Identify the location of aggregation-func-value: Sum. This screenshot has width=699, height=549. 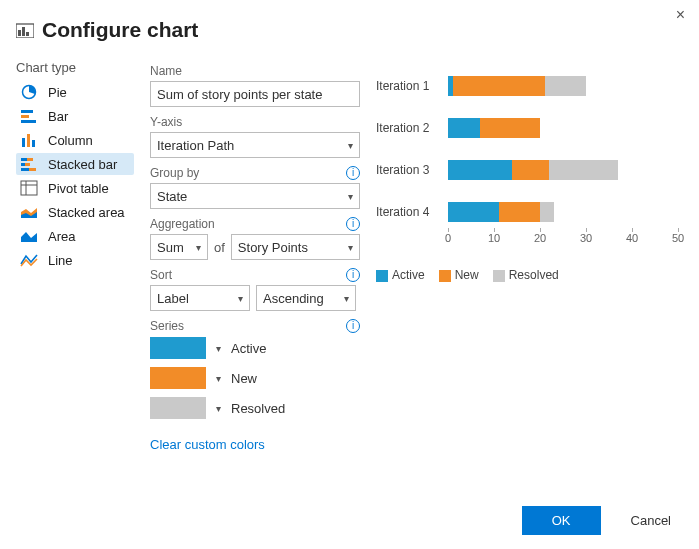
(170, 248).